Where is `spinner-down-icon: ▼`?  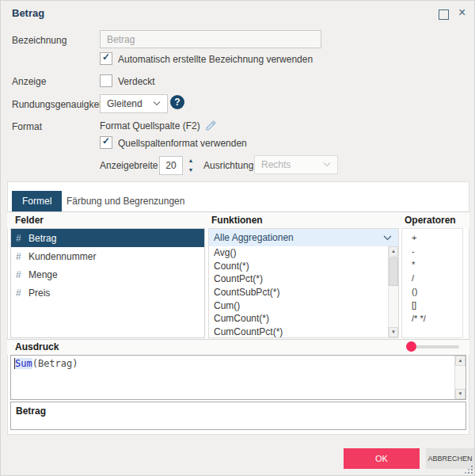 spinner-down-icon: ▼ is located at coordinates (192, 170).